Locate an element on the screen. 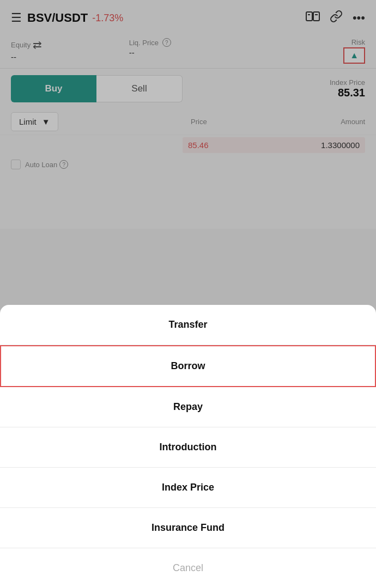 Image resolution: width=376 pixels, height=588 pixels. sheet-item-transfer-label: Transfer is located at coordinates (187, 324).